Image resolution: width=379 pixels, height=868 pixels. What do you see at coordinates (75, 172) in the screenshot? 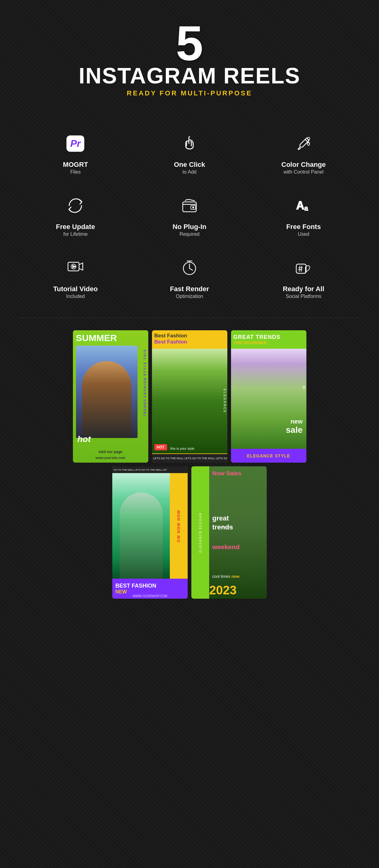
I see `feature-mogrt-subtitle: Files` at bounding box center [75, 172].